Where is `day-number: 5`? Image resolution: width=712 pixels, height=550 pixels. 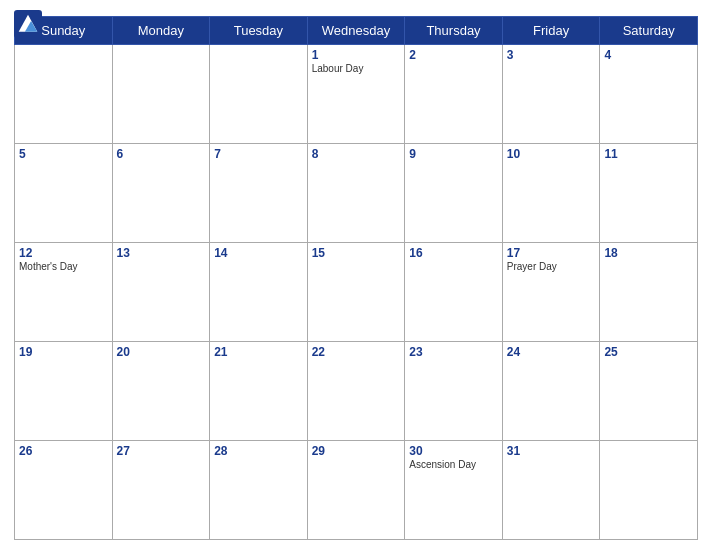 day-number: 5 is located at coordinates (64, 154).